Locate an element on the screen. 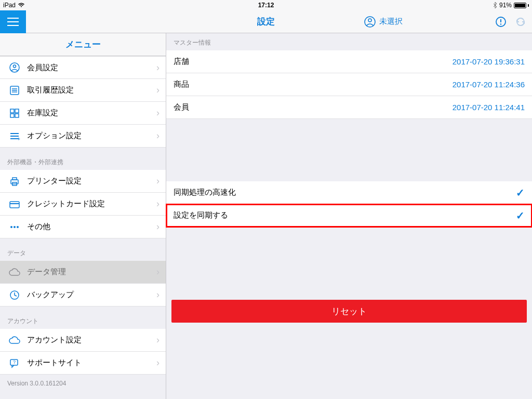 The width and height of the screenshot is (532, 399). refresh-button is located at coordinates (521, 22).